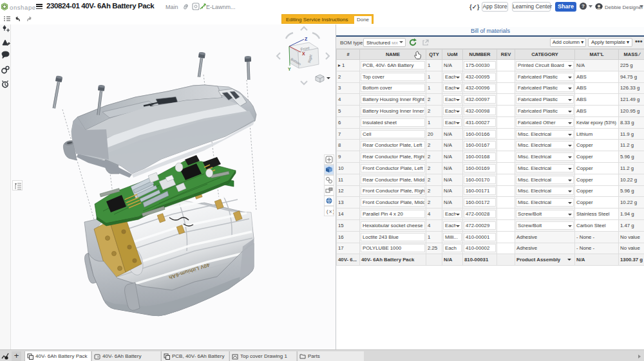 This screenshot has width=644, height=361. What do you see at coordinates (330, 211) in the screenshot?
I see `svg-text: (x)` at bounding box center [330, 211].